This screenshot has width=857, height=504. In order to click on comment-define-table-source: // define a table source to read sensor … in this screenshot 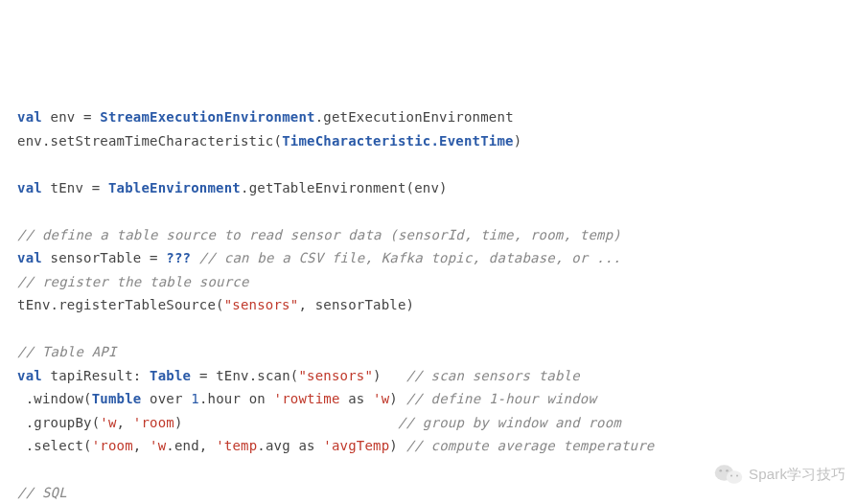, I will do `click(319, 235)`.